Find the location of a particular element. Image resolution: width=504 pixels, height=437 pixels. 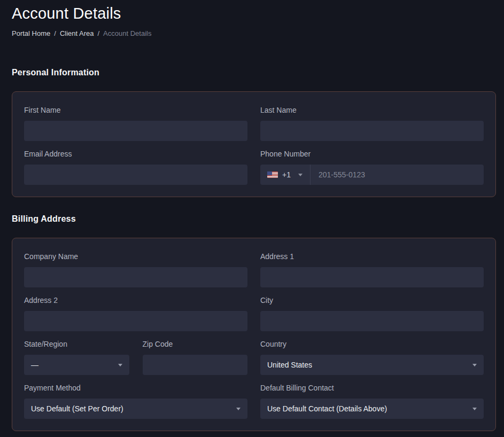

state-select-value: — is located at coordinates (35, 365).